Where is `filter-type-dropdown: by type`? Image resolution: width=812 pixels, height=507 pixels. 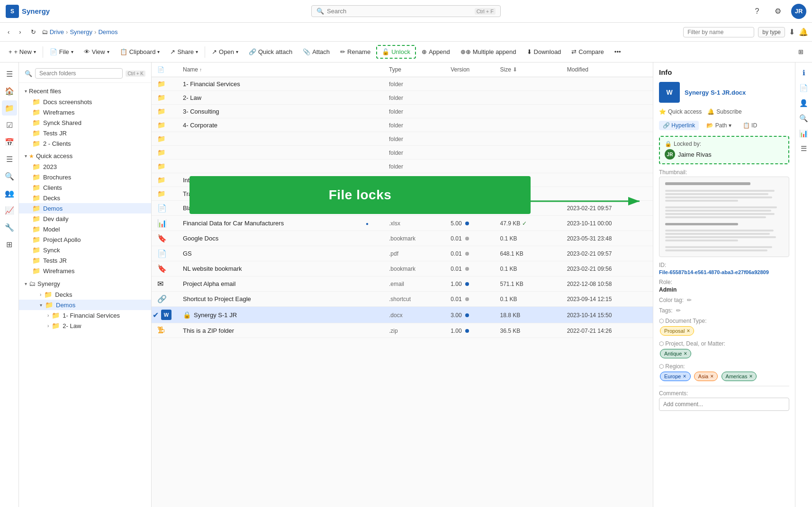
filter-type-dropdown: by type is located at coordinates (771, 32).